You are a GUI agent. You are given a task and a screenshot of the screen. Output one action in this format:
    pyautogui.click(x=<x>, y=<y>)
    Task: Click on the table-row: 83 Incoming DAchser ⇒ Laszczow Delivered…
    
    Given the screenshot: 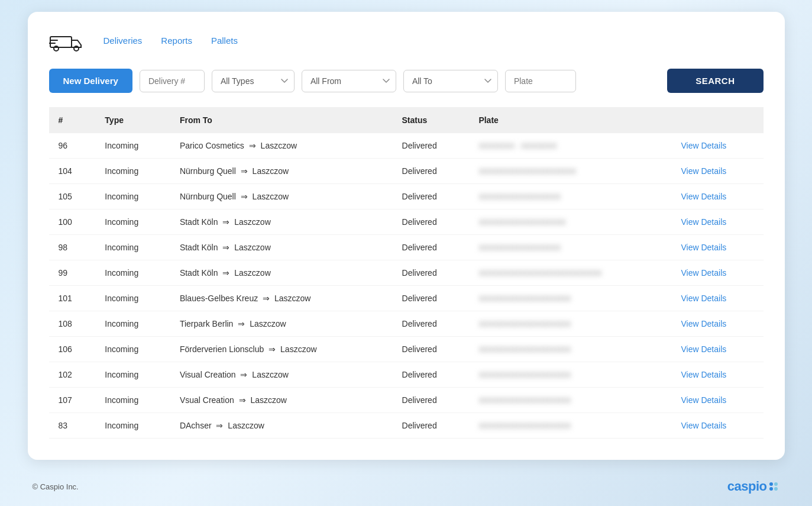 What is the action you would take?
    pyautogui.click(x=406, y=426)
    